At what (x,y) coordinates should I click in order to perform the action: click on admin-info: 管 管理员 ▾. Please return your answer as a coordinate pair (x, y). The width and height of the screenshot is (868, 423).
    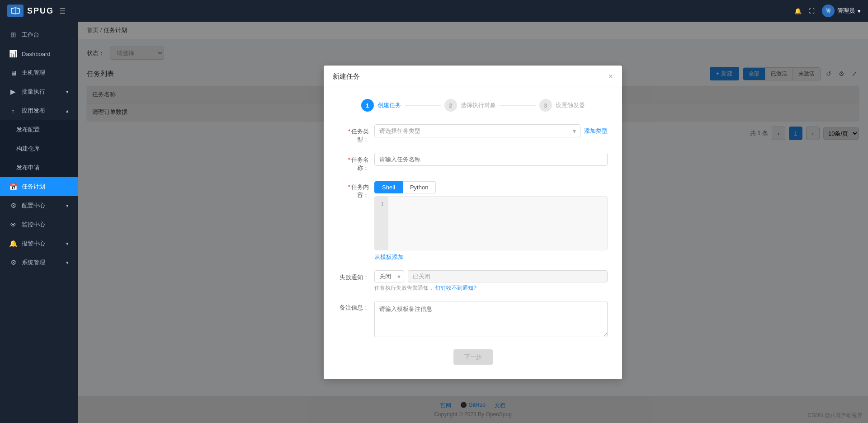
    Looking at the image, I should click on (841, 11).